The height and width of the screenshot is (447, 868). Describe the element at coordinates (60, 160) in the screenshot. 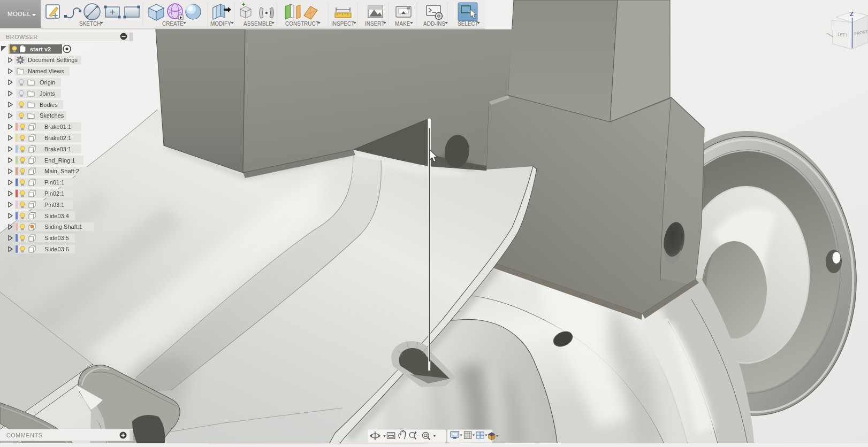

I see `svg-text: End_Ring:1` at that location.